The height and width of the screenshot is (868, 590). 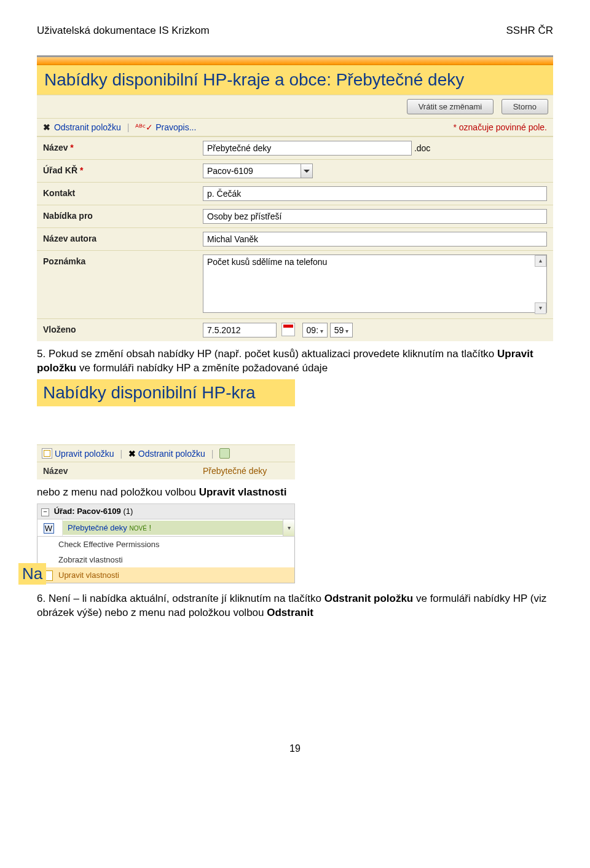 What do you see at coordinates (422, 148) in the screenshot?
I see `file-ext: .doc` at bounding box center [422, 148].